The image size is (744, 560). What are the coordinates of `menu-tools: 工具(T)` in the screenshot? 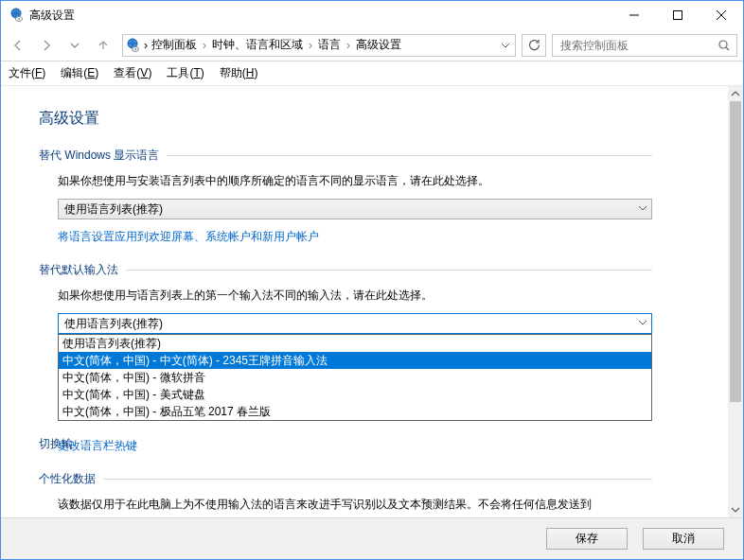 It's located at (186, 74).